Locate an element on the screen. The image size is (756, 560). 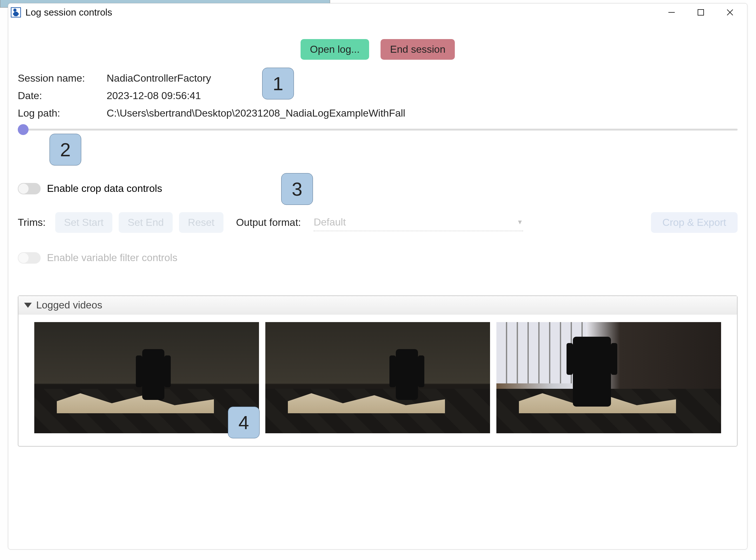
set-start-button: Set Start is located at coordinates (84, 222).